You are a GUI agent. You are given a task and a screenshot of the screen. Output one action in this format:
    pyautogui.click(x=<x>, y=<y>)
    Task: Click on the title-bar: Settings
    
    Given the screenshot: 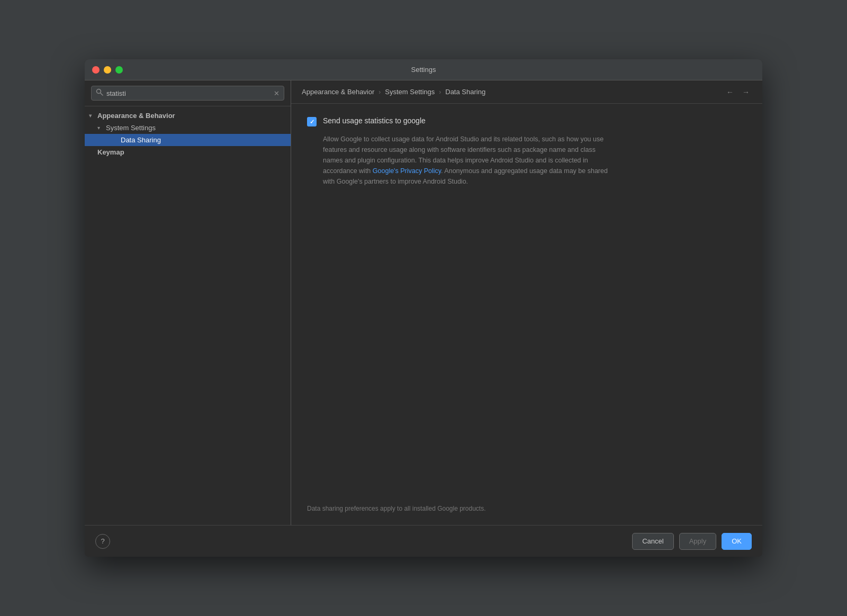 What is the action you would take?
    pyautogui.click(x=424, y=70)
    